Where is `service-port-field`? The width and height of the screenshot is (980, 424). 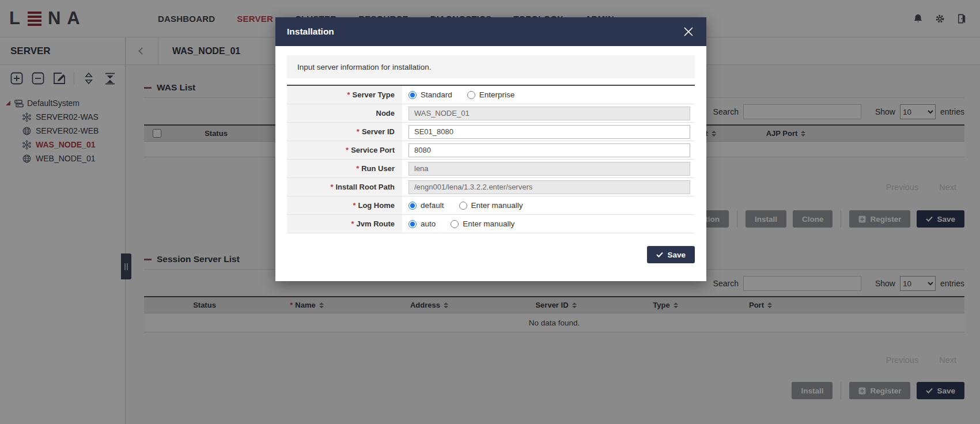
service-port-field is located at coordinates (550, 150).